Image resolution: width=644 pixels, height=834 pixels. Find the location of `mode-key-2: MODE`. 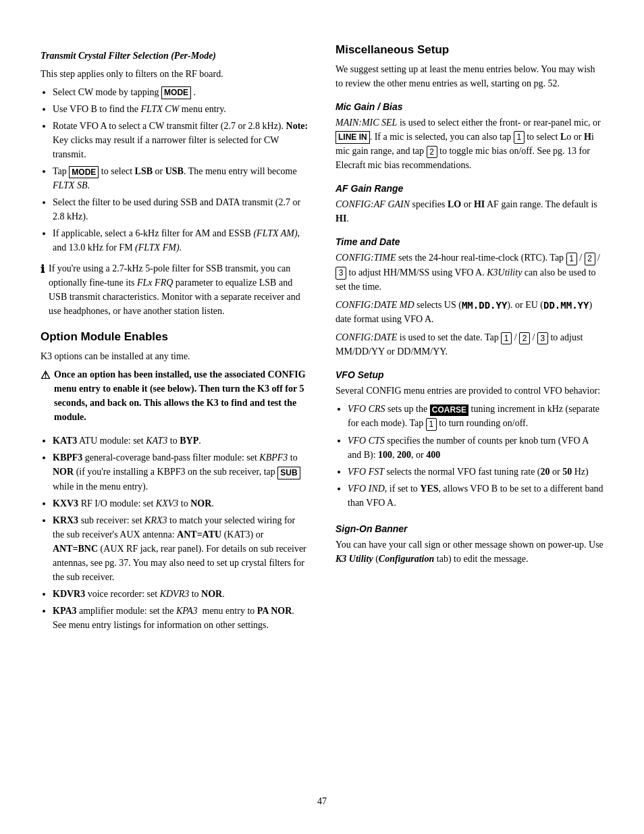

mode-key-2: MODE is located at coordinates (84, 173).